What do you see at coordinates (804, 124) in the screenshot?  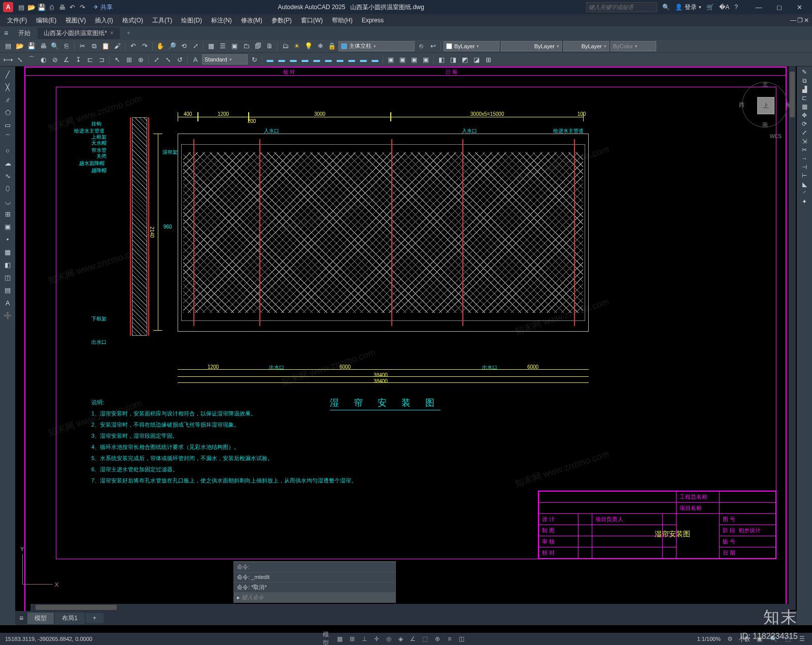 I see `rotate-icon: ⟳` at bounding box center [804, 124].